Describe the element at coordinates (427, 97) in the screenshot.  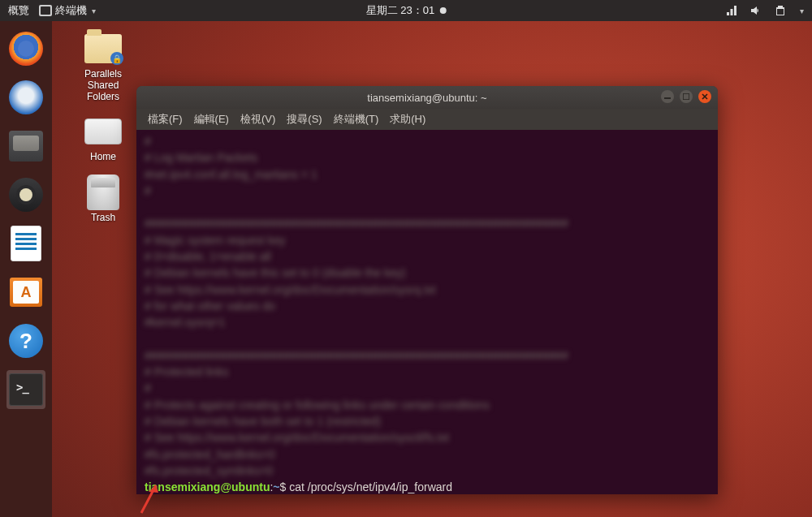
I see `window-titlebar: tiansemixiang@ubuntu: ~` at that location.